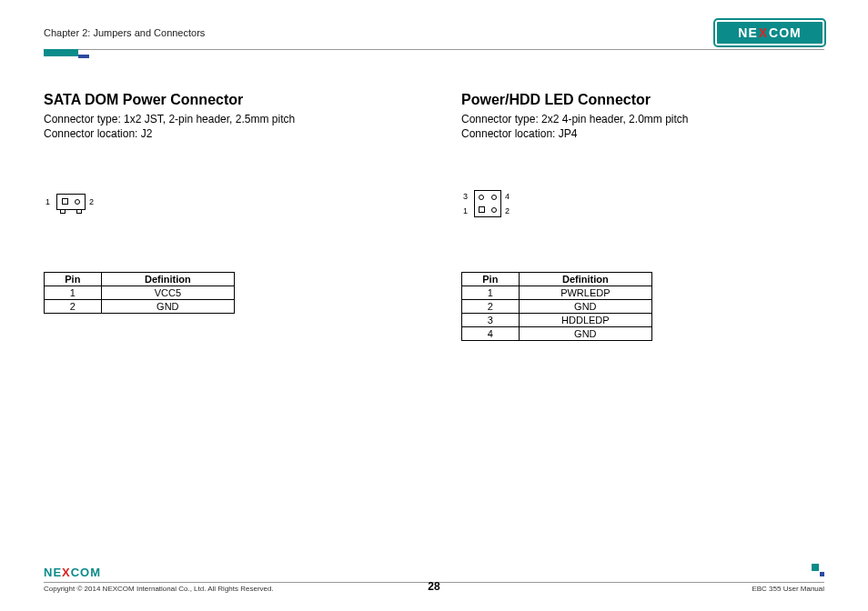 The image size is (868, 611). What do you see at coordinates (139, 293) in the screenshot?
I see `left-pin-table: Pin Definition 1 VCC5 2 GND` at bounding box center [139, 293].